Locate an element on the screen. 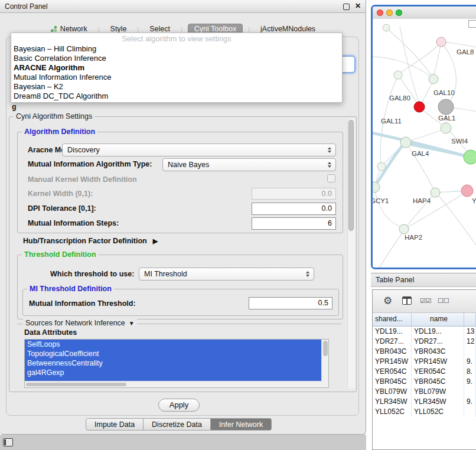 This screenshot has height=450, width=476. table-row: YBL079WYBL079W is located at coordinates (424, 392).